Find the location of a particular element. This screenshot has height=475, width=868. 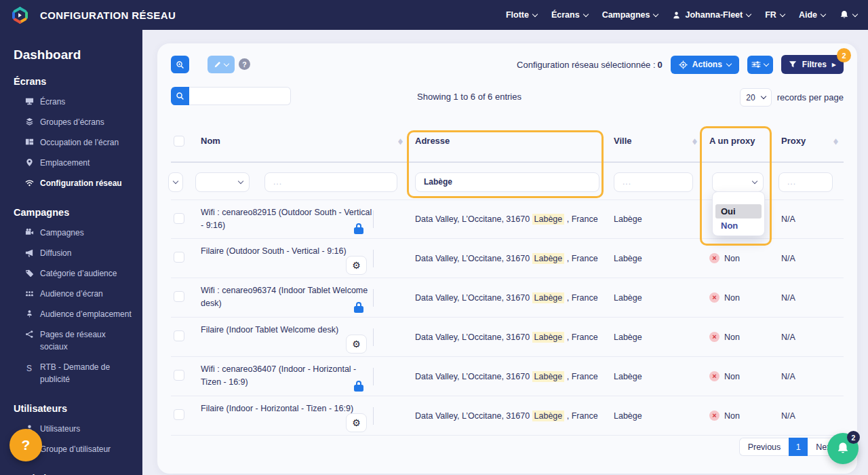

nav-item-fr: FR is located at coordinates (774, 15).